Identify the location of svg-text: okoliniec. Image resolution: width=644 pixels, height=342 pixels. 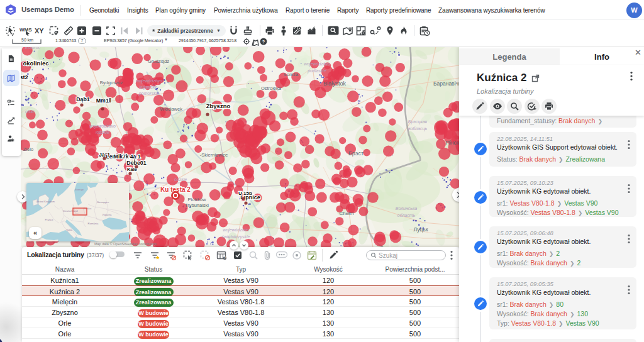
(35, 63).